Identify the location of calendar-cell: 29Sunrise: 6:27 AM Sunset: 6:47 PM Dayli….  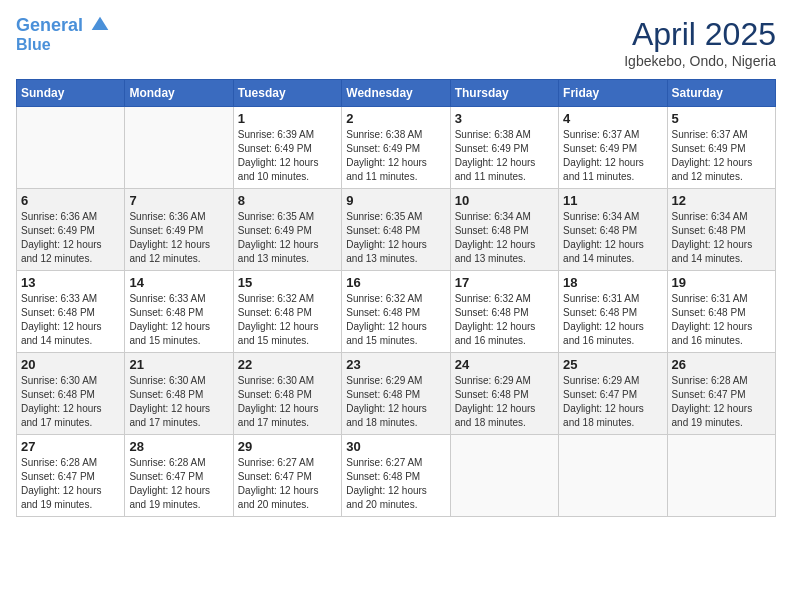
(287, 476).